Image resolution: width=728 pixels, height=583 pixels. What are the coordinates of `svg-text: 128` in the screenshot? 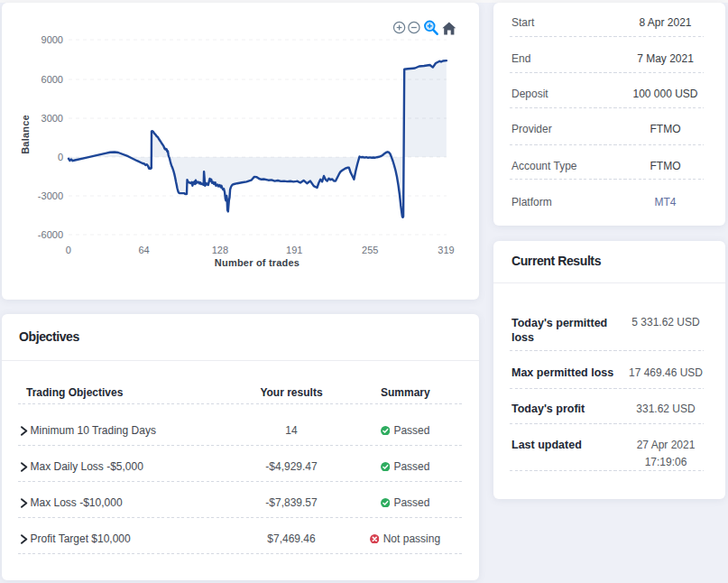 It's located at (220, 250).